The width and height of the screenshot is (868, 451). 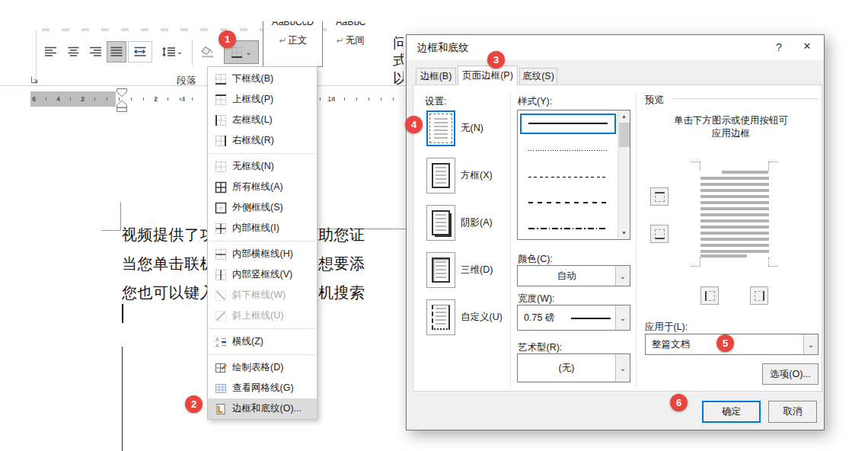 What do you see at coordinates (221, 296) in the screenshot?
I see `border-diagonal-down-icon` at bounding box center [221, 296].